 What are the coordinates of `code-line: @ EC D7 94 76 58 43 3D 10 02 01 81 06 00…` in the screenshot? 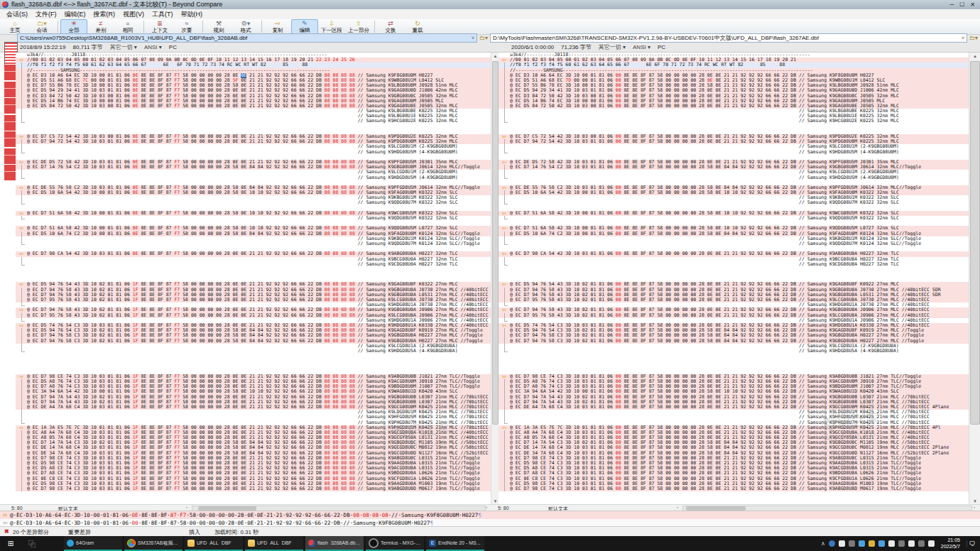 It's located at (734, 295).